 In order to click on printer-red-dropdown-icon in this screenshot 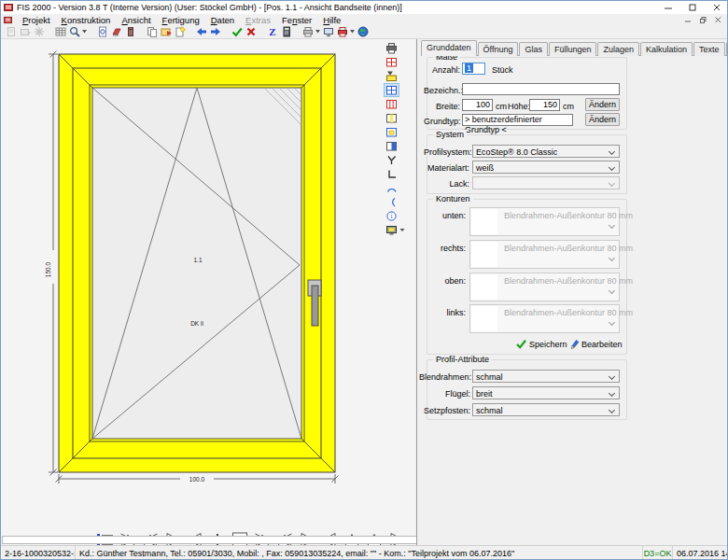, I will do `click(353, 32)`.